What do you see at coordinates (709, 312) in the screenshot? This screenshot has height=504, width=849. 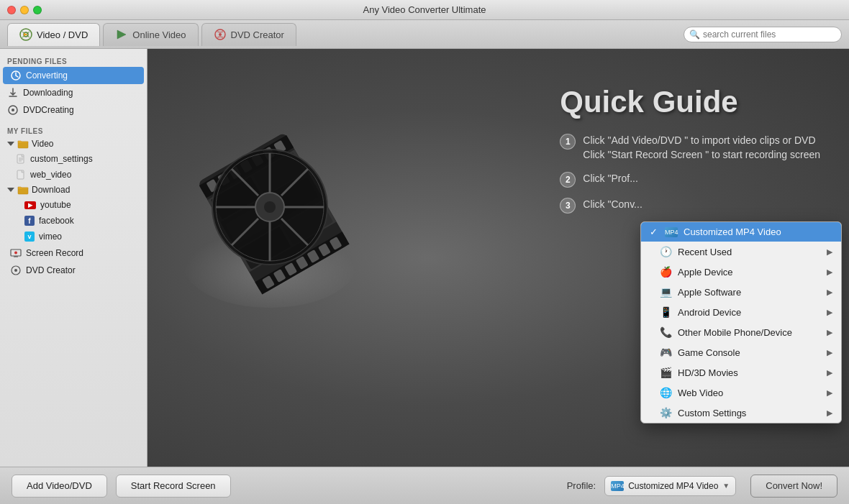 I see `android-device-label: Android Device` at bounding box center [709, 312].